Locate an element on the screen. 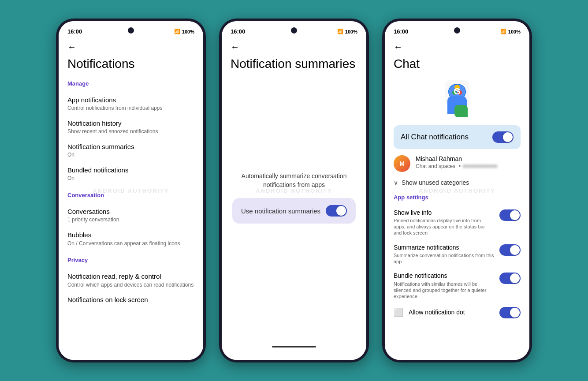 The height and width of the screenshot is (381, 588). chat-icon-wrapper is located at coordinates (457, 107).